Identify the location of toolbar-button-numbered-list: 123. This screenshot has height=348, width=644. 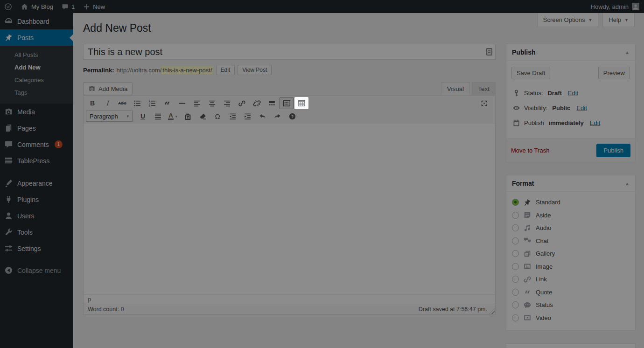
(152, 103).